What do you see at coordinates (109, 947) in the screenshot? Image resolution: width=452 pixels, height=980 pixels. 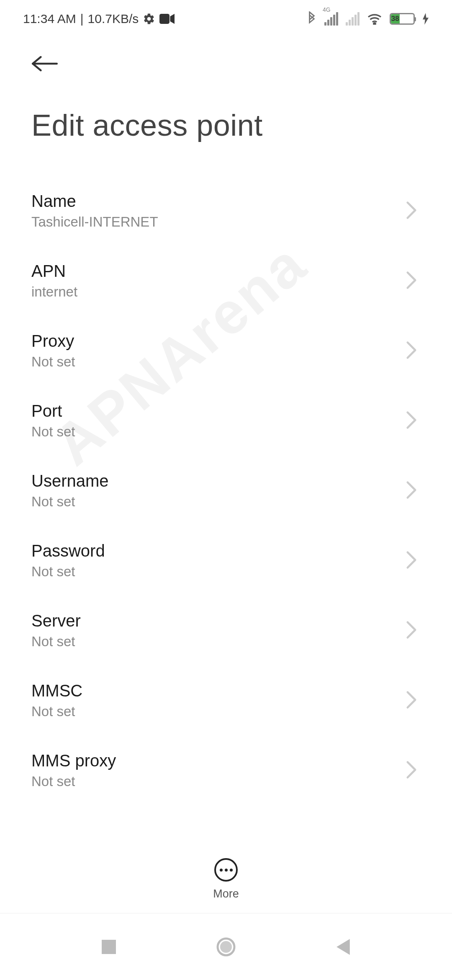 I see `nav-recents-button` at bounding box center [109, 947].